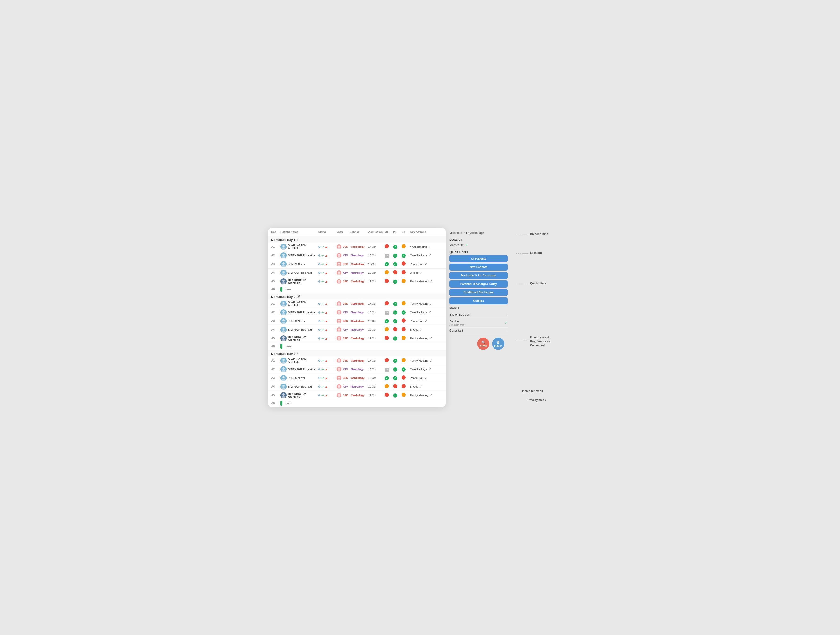 The image size is (840, 635). I want to click on st-status: ✓, so click(406, 369).